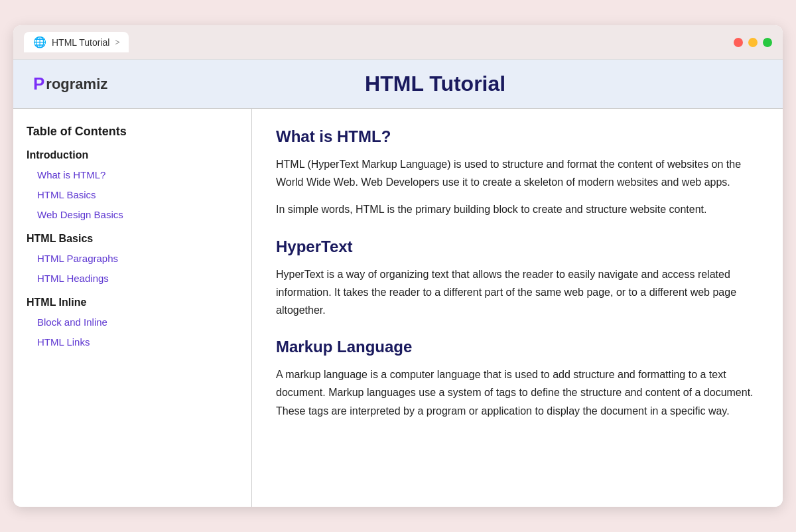 This screenshot has width=796, height=532. Describe the element at coordinates (517, 393) in the screenshot. I see `paragraph-markup-desc: A markup language is a computer language…` at that location.